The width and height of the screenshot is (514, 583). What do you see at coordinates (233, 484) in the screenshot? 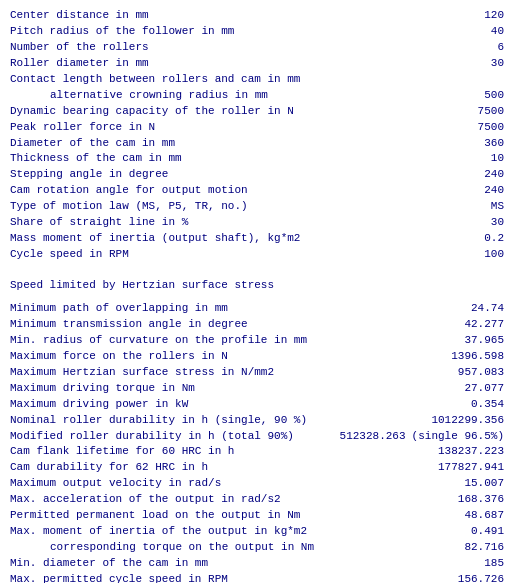
I see `row-label: Maximum output velocity in rad/s` at bounding box center [233, 484].